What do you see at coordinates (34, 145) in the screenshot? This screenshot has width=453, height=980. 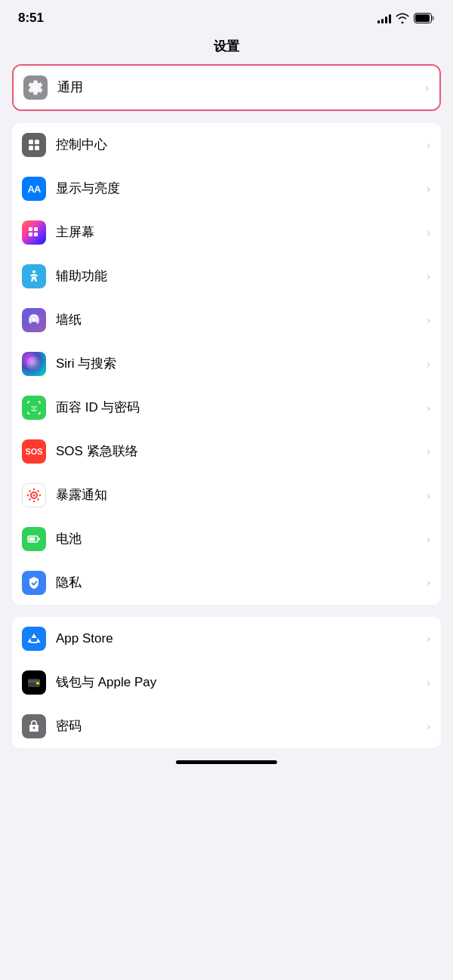 I see `control-center-icon` at bounding box center [34, 145].